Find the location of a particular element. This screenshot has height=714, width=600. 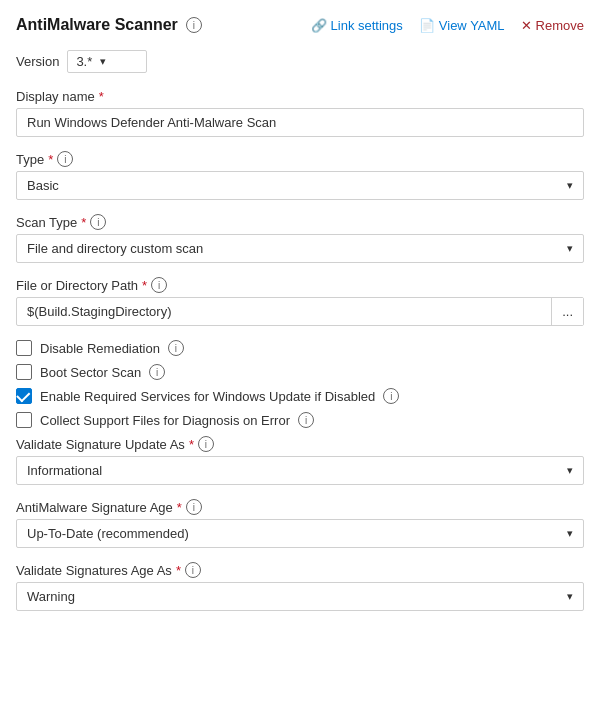

signature-age-label: AntiMalware Signature Age * i is located at coordinates (300, 507).